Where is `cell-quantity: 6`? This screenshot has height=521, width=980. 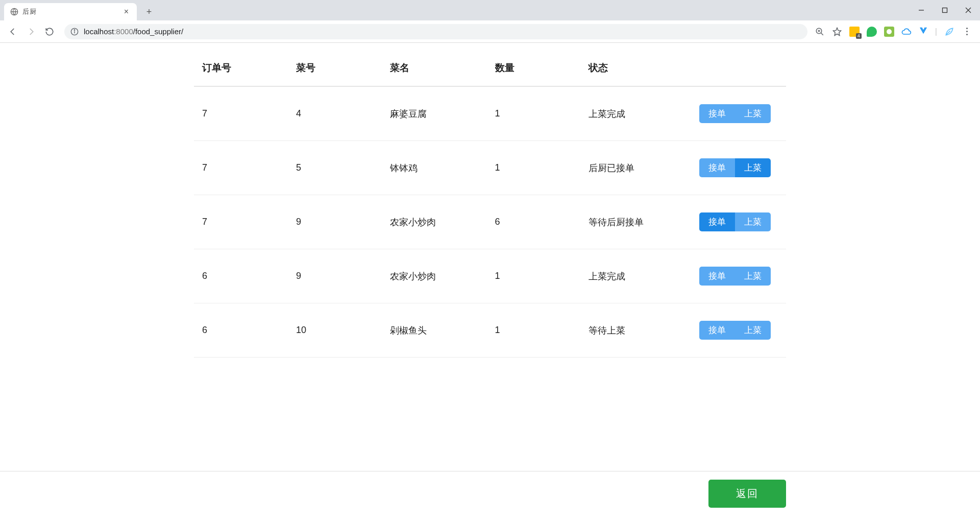 cell-quantity: 6 is located at coordinates (534, 222).